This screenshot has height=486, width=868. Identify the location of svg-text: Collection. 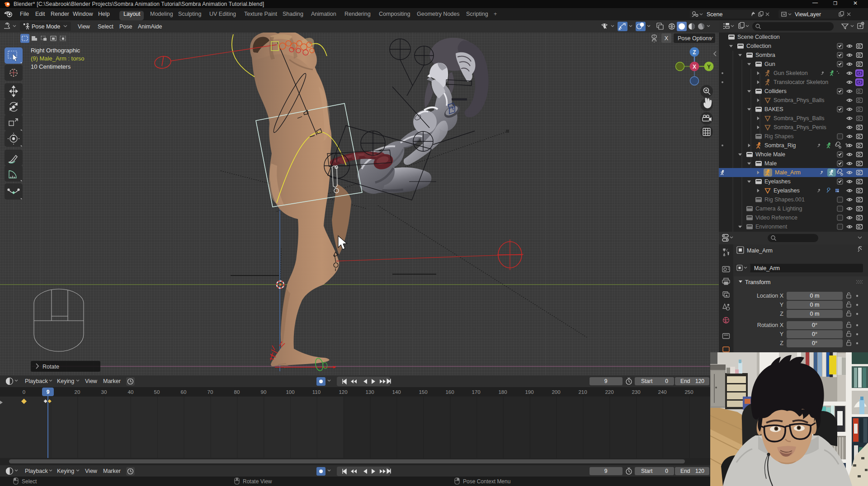
(759, 46).